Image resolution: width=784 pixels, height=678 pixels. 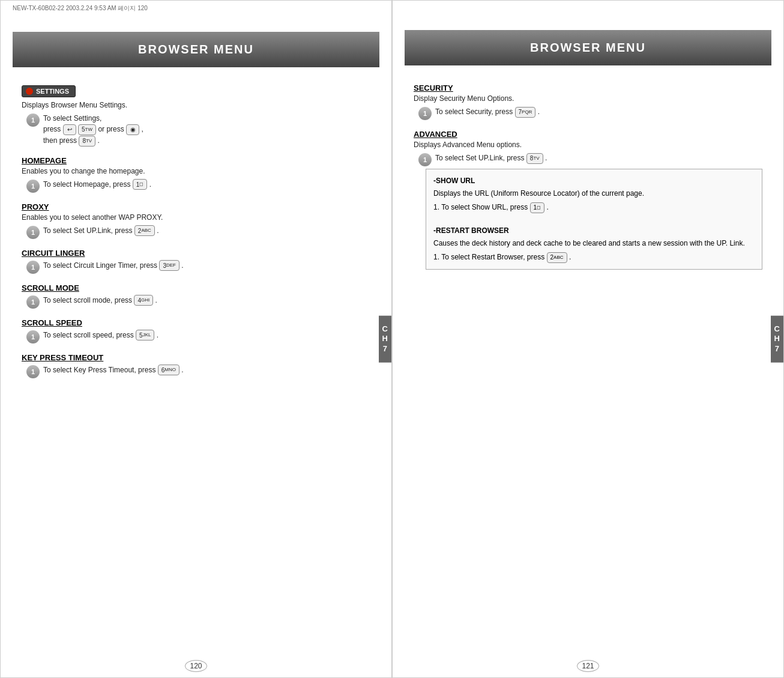 I want to click on left-page-number: 120, so click(x=196, y=667).